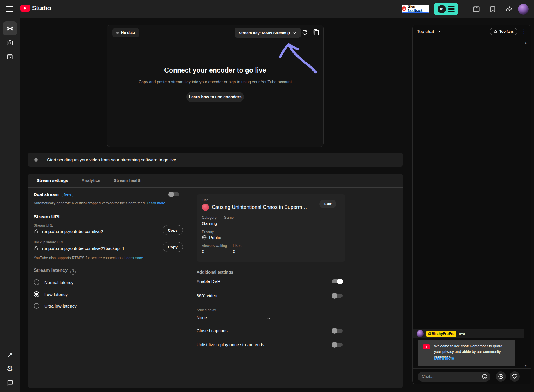  Describe the element at coordinates (83, 248) in the screenshot. I see `backup-url-value: rtmp://b.rtmp.youtube.com/live2?backup=1` at that location.